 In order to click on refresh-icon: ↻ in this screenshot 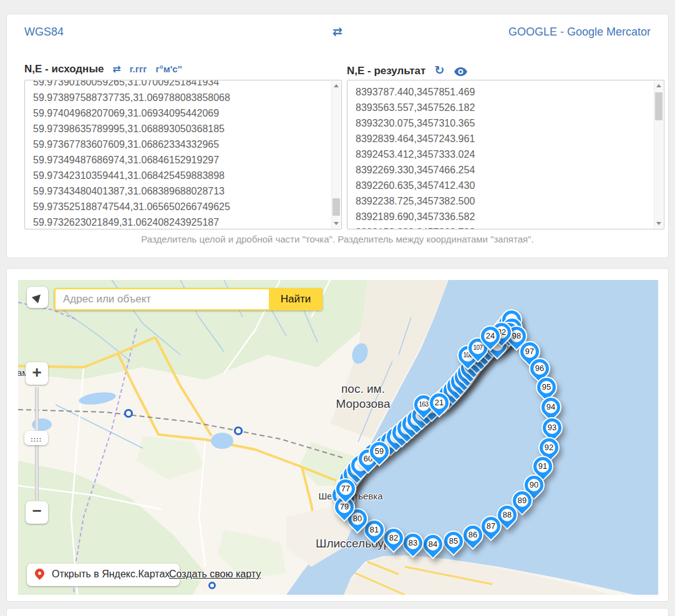, I will do `click(439, 70)`.